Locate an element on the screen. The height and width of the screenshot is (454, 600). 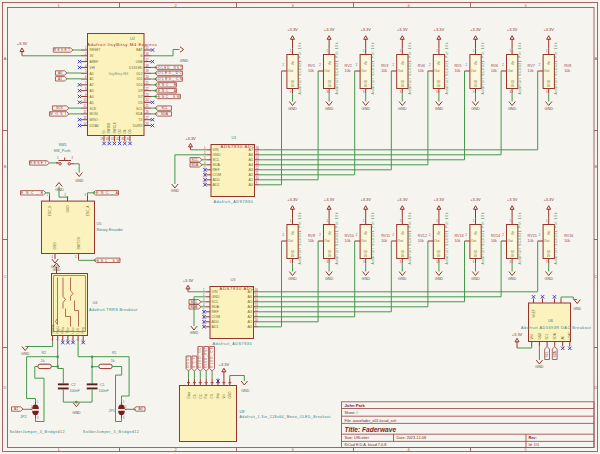
svg-text: D5 is located at coordinates (130, 131).